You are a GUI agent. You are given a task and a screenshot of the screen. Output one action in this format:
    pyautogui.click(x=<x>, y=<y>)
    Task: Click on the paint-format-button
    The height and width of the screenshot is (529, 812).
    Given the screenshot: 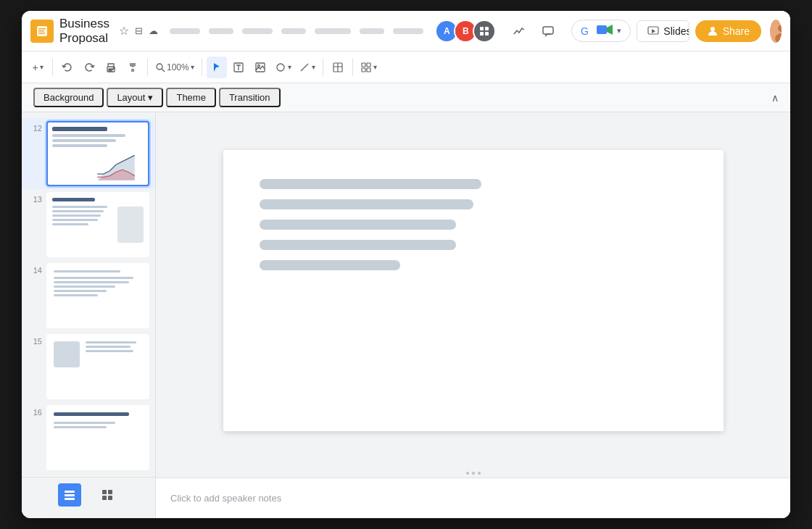 What is the action you would take?
    pyautogui.click(x=133, y=67)
    